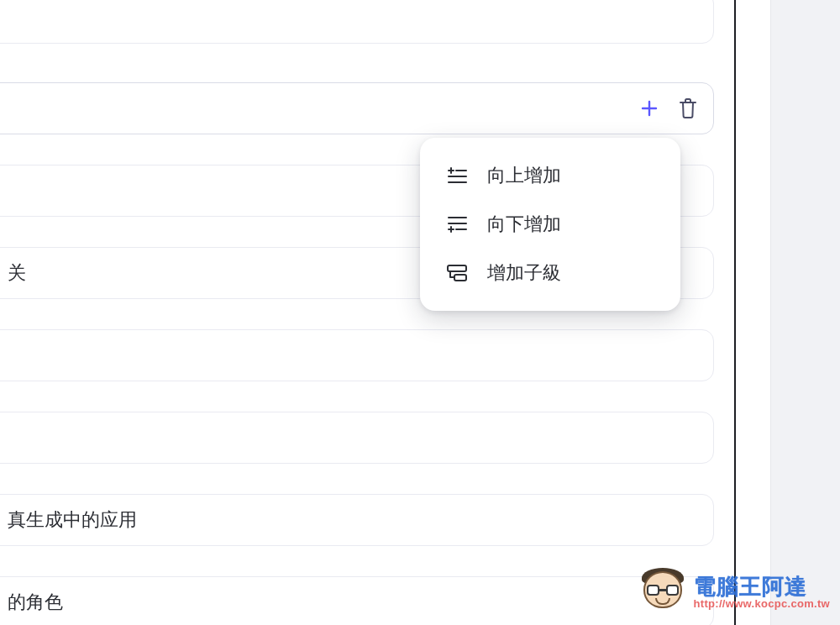 This screenshot has height=625, width=840. I want to click on delete-button, so click(688, 108).